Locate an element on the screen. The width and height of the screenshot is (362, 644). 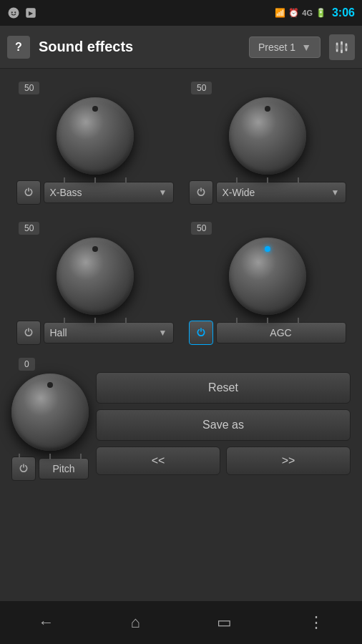
reset-button: Reset is located at coordinates (223, 388).